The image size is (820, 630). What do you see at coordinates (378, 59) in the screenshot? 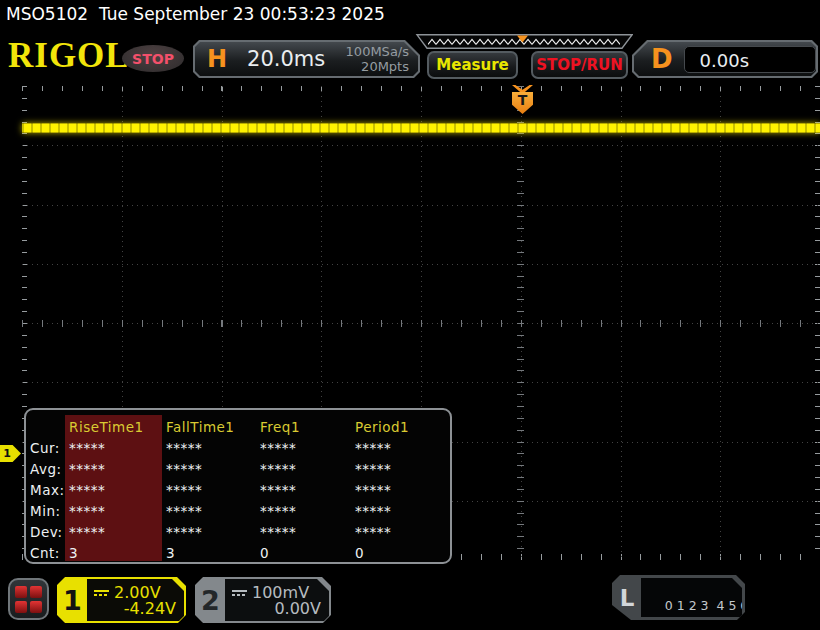
I see `acquisition-info: 100MSa/s 20Mpts` at bounding box center [378, 59].